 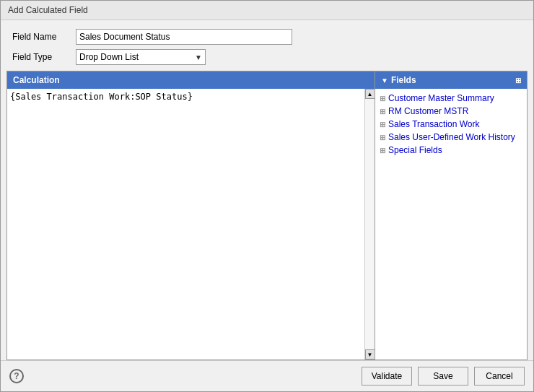 I want to click on field-name-input, so click(x=184, y=37).